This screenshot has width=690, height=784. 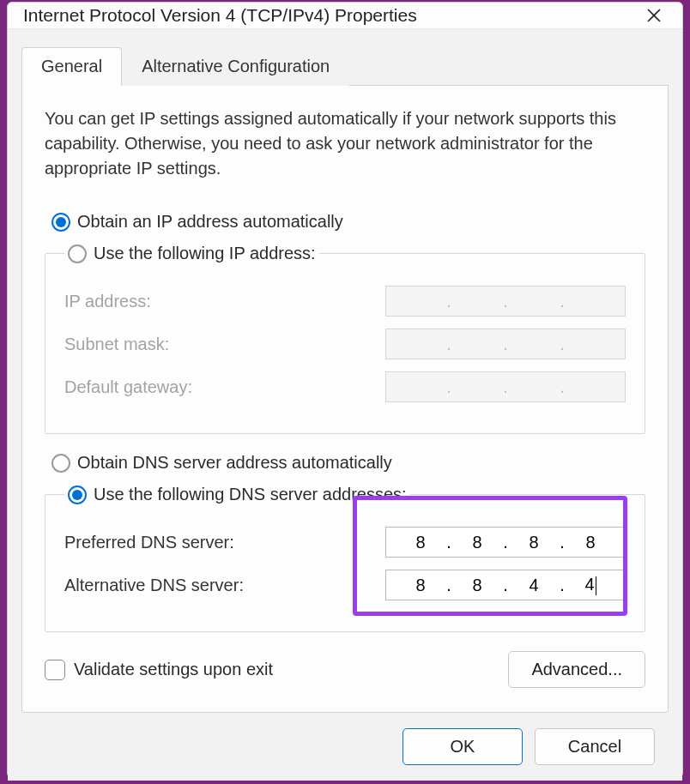 I want to click on input-ip-address: ..., so click(x=505, y=301).